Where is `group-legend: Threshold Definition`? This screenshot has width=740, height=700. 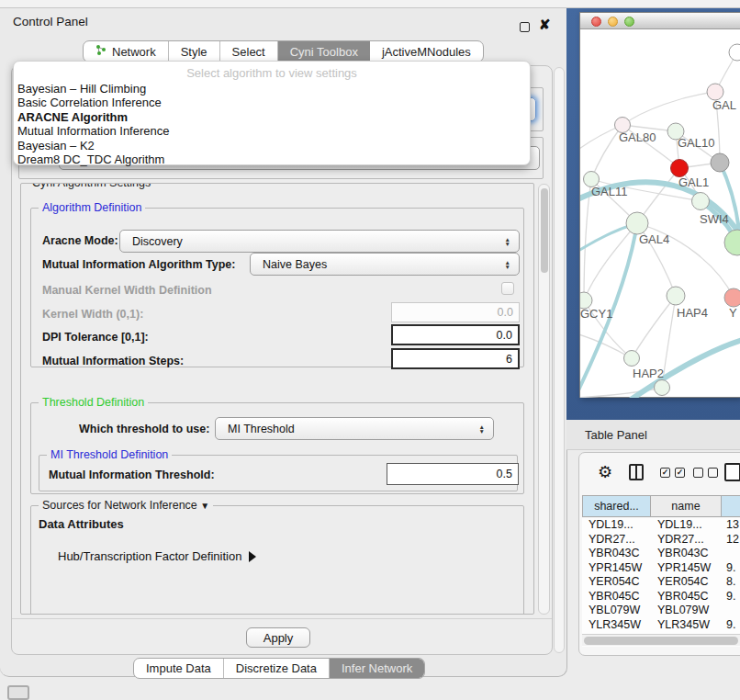
group-legend: Threshold Definition is located at coordinates (94, 402).